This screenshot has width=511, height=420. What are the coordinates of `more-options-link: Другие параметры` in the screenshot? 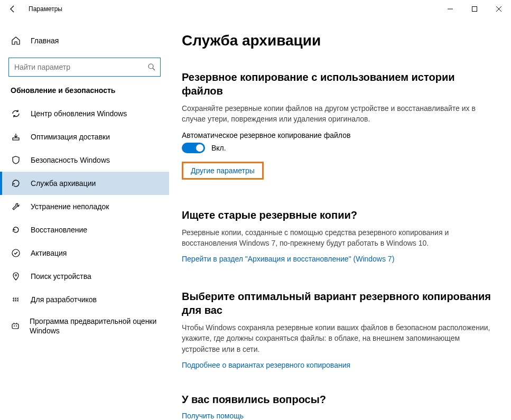 It's located at (223, 171).